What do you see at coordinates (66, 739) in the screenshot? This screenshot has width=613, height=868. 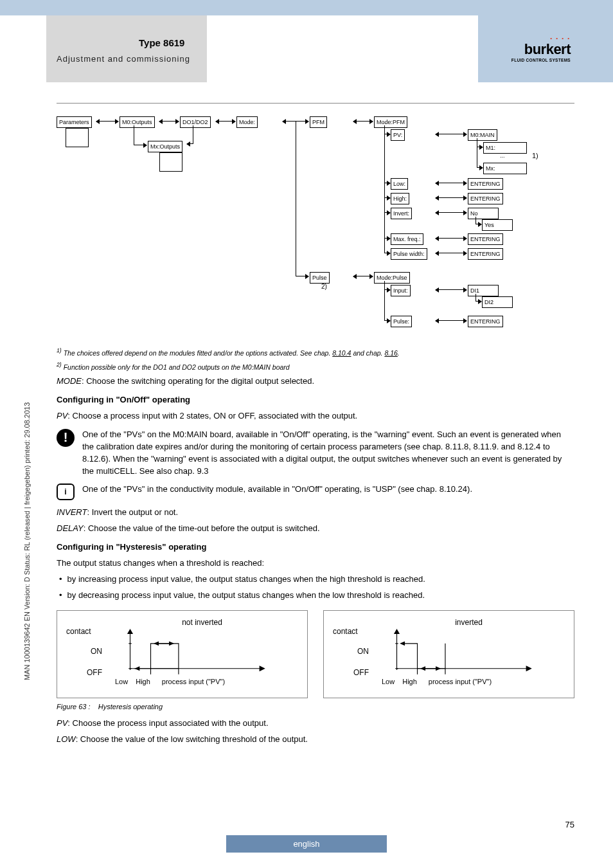 I see `param-label: LOW` at bounding box center [66, 739].